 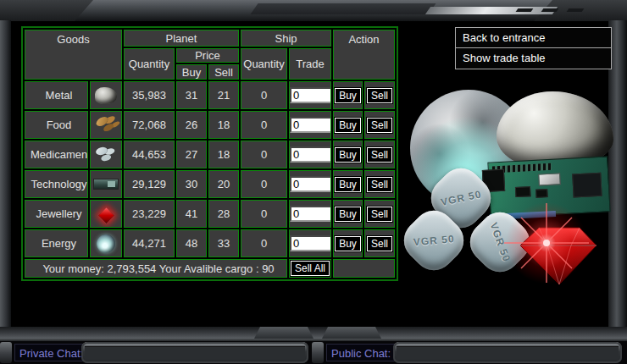 I want to click on private-chat-recess, so click(x=195, y=353).